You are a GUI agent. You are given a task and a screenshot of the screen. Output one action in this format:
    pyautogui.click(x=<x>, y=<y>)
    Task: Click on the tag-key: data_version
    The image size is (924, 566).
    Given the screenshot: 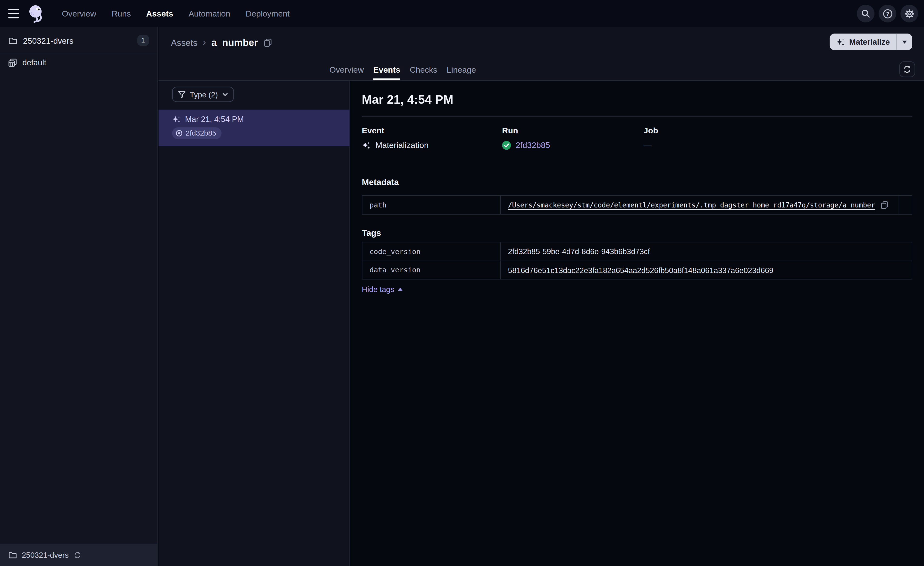 What is the action you would take?
    pyautogui.click(x=432, y=269)
    